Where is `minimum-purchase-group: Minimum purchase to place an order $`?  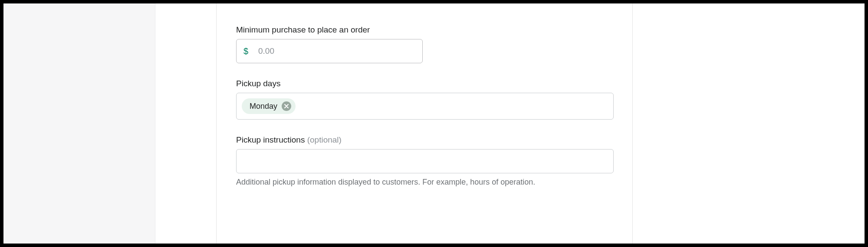 minimum-purchase-group: Minimum purchase to place an order $ is located at coordinates (424, 44).